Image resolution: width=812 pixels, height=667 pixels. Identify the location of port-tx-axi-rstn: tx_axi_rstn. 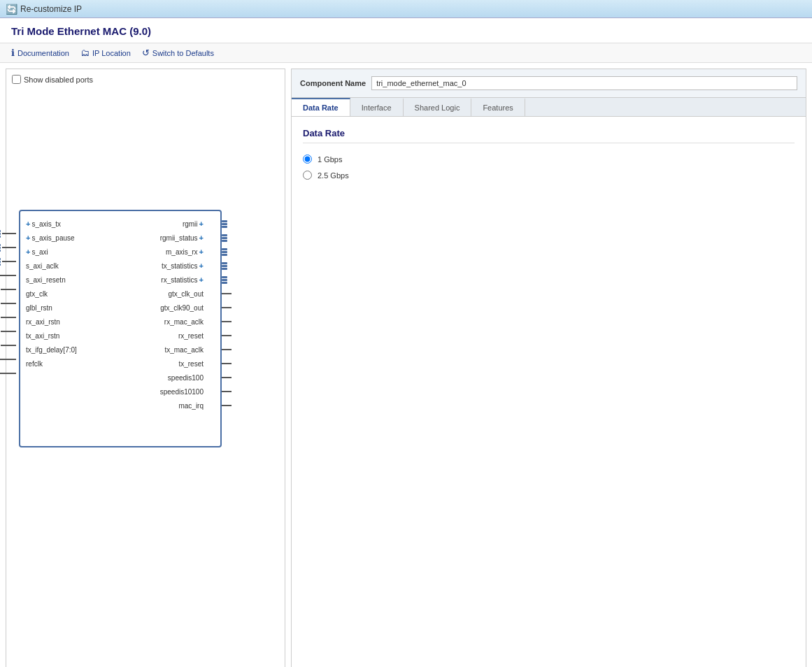
(52, 336).